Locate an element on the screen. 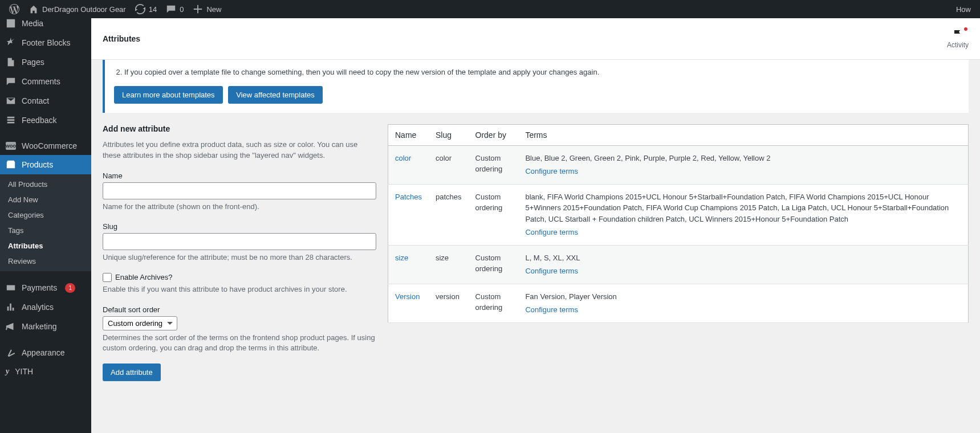 The height and width of the screenshot is (433, 980). name-help: Name for the attribute (shown on the fro… is located at coordinates (239, 207).